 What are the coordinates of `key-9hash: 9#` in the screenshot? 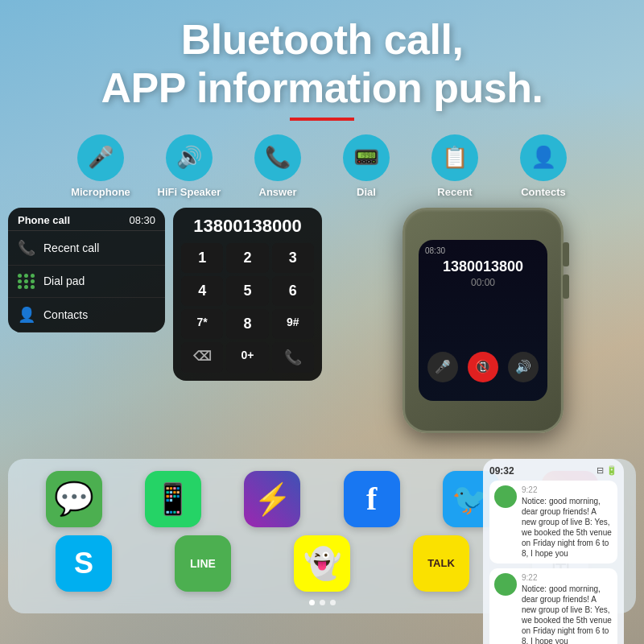 It's located at (293, 324).